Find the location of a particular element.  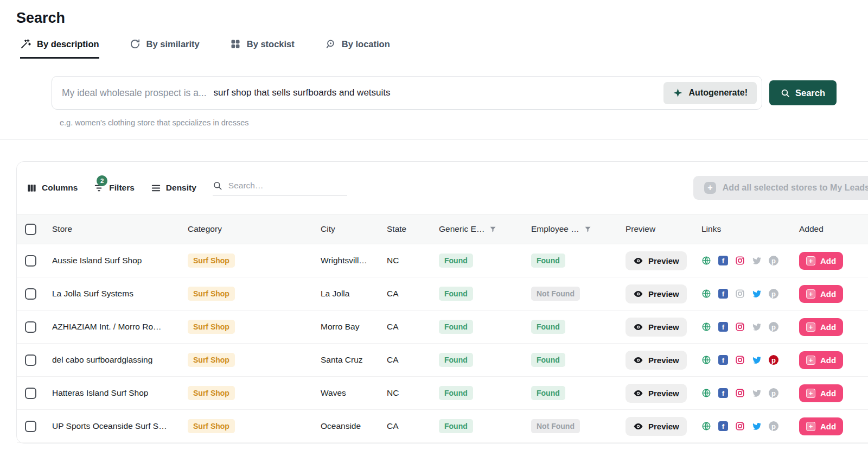

wand-icon is located at coordinates (25, 44).